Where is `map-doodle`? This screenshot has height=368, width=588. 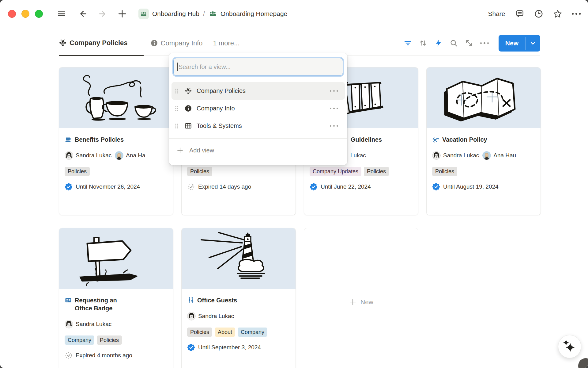
map-doodle is located at coordinates (484, 98).